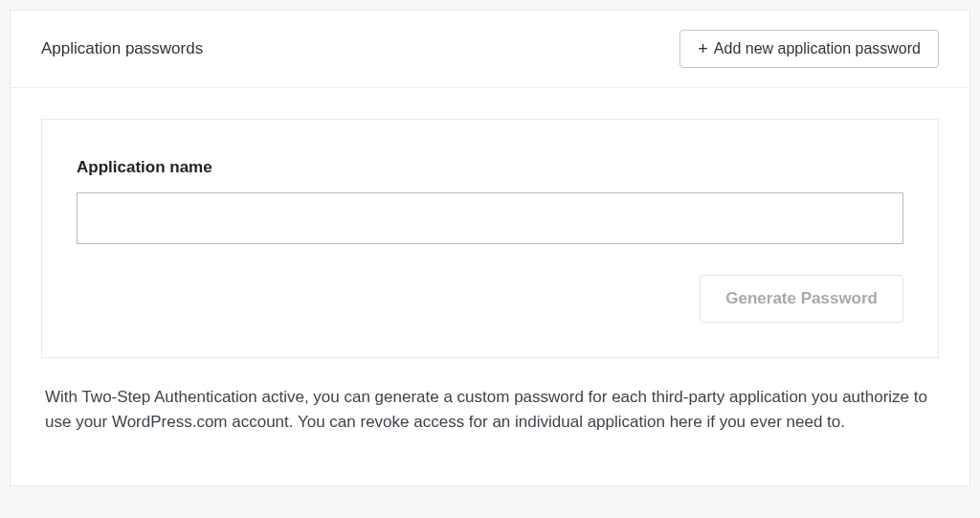 The image size is (980, 518). What do you see at coordinates (817, 49) in the screenshot?
I see `add-button-label: Add new application password` at bounding box center [817, 49].